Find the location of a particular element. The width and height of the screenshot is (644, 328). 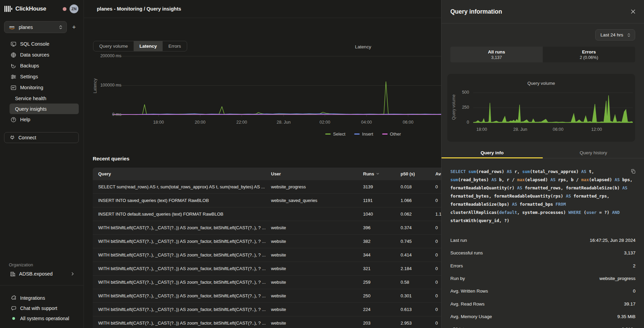

sidebar-item-query-insights: Query insights is located at coordinates (44, 109).